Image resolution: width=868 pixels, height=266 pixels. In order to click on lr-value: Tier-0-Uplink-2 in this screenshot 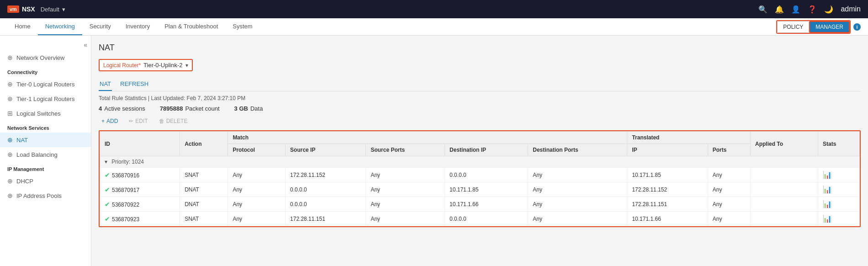, I will do `click(163, 65)`.